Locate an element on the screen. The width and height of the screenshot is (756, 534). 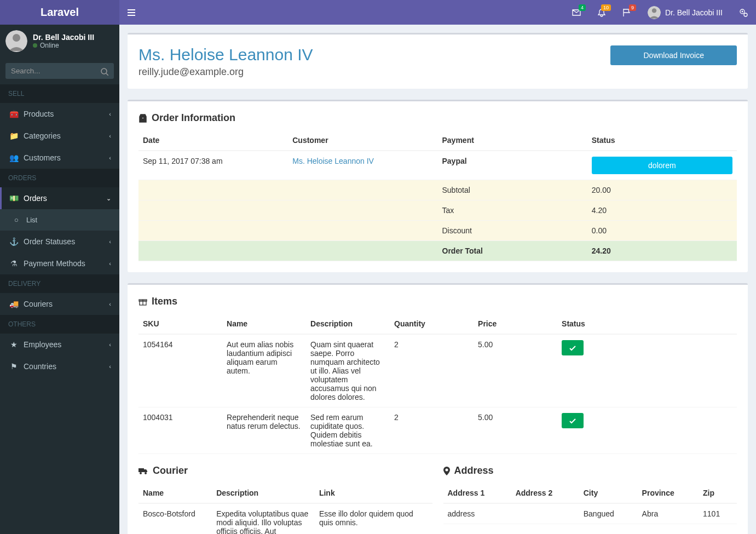
table-row: Bosco-Botsford Expedita voluptatibus qua… is located at coordinates (286, 519).